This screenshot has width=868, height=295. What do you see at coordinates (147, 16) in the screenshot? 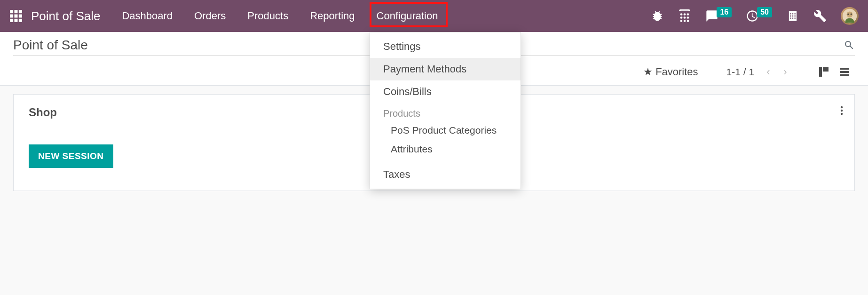
I see `nav-dashboard: Dashboard` at bounding box center [147, 16].